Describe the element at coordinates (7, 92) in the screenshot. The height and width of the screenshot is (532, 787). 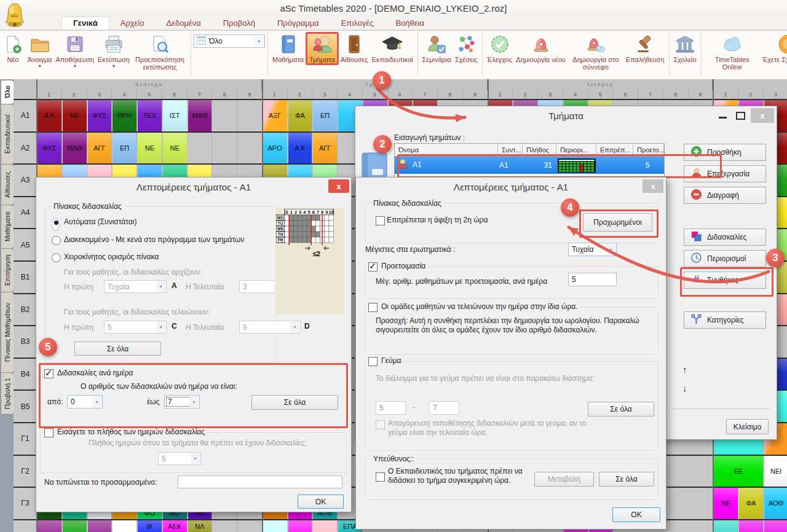
I see `sidebar-tab-1: Όλο` at that location.